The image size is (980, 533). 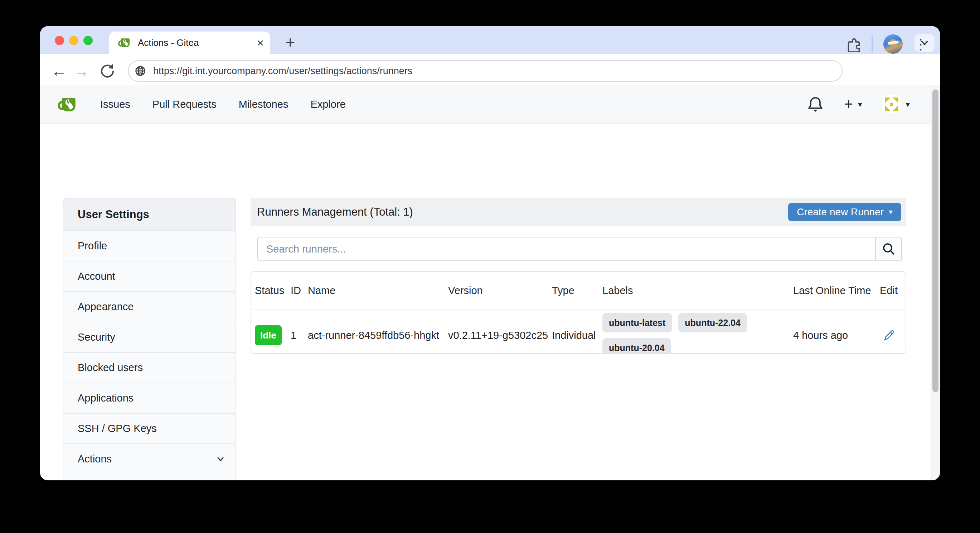 What do you see at coordinates (107, 70) in the screenshot?
I see `reload-icon` at bounding box center [107, 70].